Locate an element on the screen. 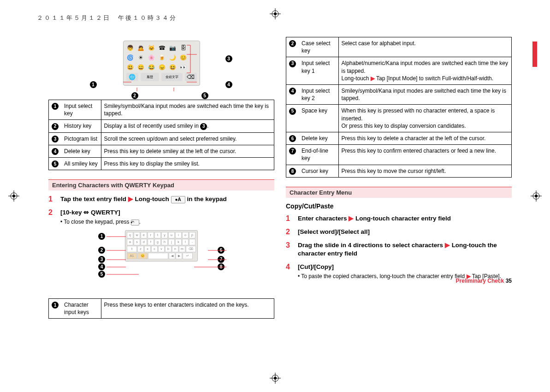 The image size is (550, 392). table-row: 8Cursor keyPress this key to move the cu… is located at coordinates (399, 171).